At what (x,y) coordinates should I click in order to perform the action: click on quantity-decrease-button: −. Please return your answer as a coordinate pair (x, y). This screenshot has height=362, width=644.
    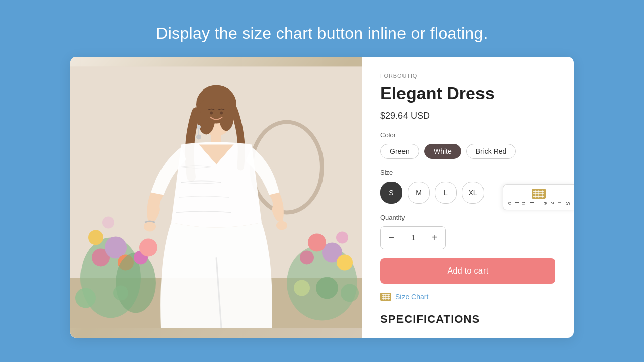
    Looking at the image, I should click on (391, 238).